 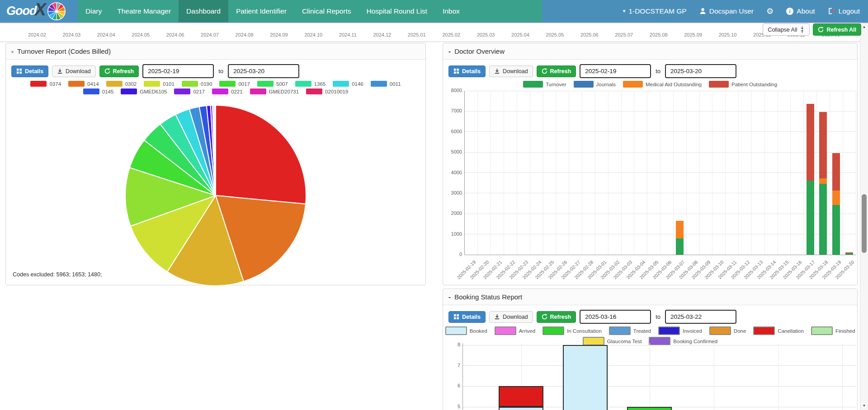 I want to click on nav-menu: DiaryTheatre ManagerDashboardPatient Ide…, so click(x=310, y=11).